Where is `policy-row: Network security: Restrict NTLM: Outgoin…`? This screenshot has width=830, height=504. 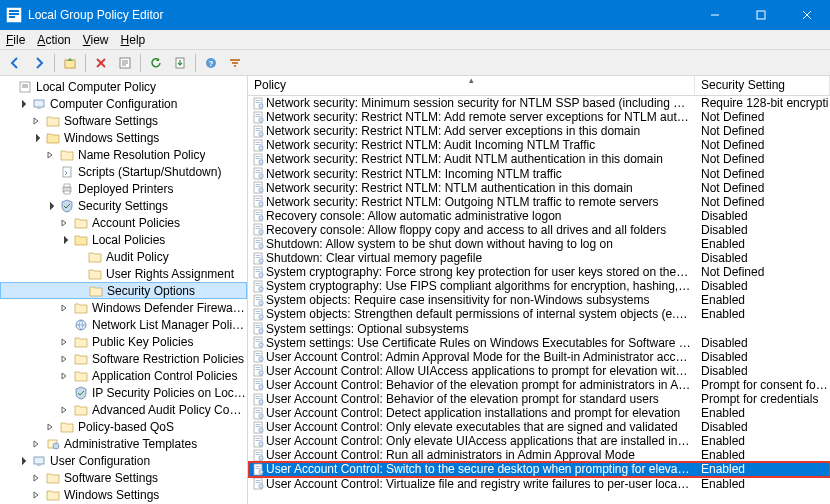 policy-row: Network security: Restrict NTLM: Outgoin… is located at coordinates (539, 202).